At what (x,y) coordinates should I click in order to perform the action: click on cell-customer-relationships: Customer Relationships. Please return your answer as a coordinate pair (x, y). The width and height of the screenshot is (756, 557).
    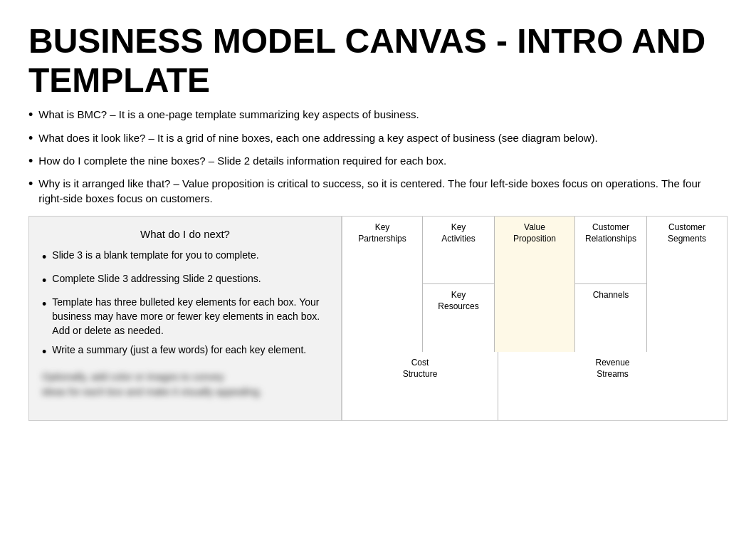
    Looking at the image, I should click on (611, 251).